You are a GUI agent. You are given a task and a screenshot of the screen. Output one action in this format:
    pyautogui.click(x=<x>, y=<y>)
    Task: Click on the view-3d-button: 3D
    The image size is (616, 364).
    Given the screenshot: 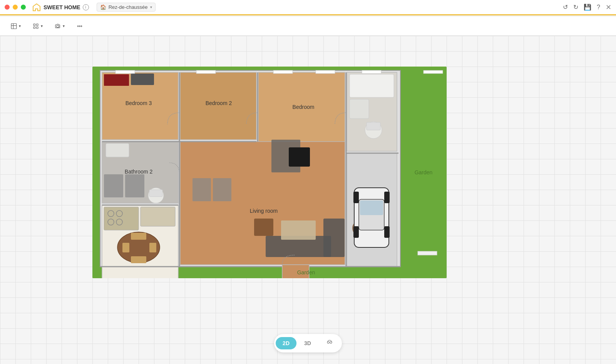 What is the action you would take?
    pyautogui.click(x=308, y=343)
    